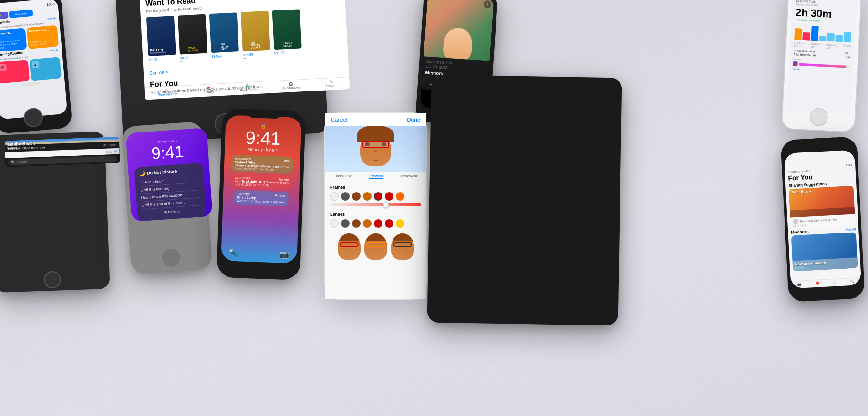 The width and height of the screenshot is (868, 416). Describe the element at coordinates (244, 50) in the screenshot. I see `books-screen: Want To Read Books you'd like to read ne…` at that location.